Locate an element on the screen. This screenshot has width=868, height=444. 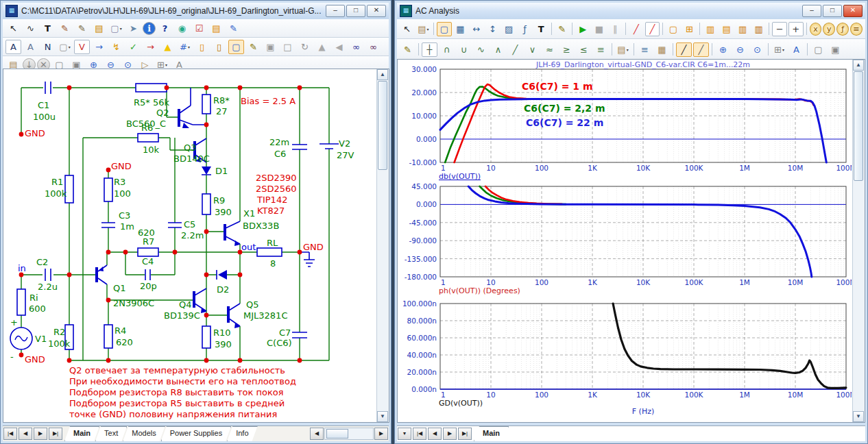
scroll-down-icon: ▼ is located at coordinates (383, 417).